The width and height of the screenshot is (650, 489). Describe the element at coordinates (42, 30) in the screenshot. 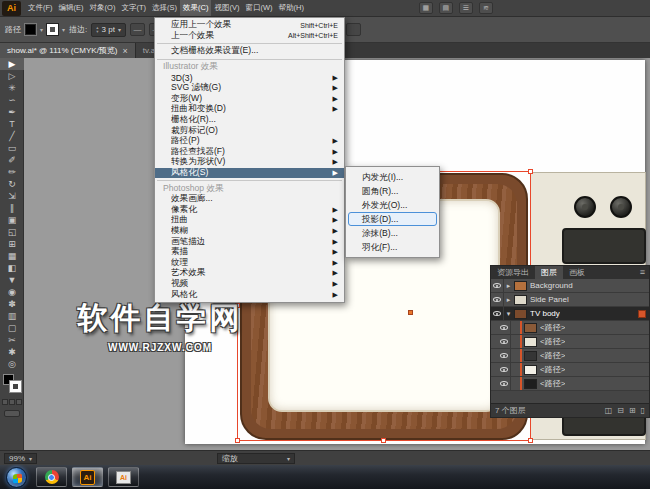

I see `fill-caret-icon: ▾` at that location.